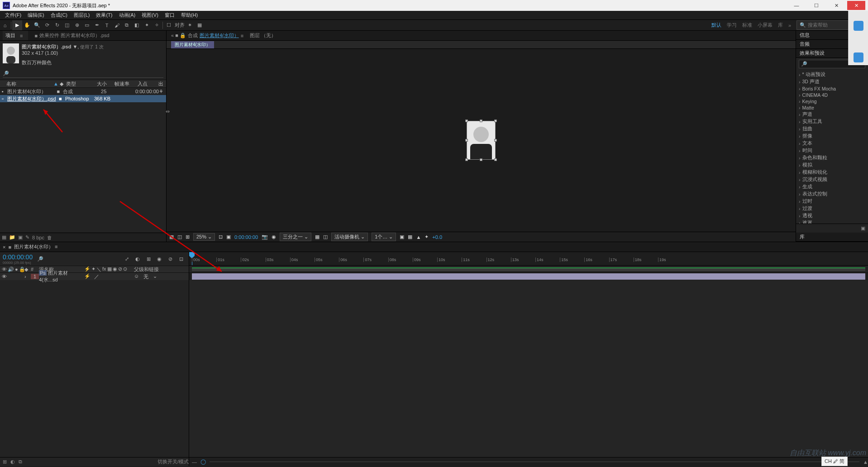  Describe the element at coordinates (5, 270) in the screenshot. I see `video-col-icon: 👁` at that location.